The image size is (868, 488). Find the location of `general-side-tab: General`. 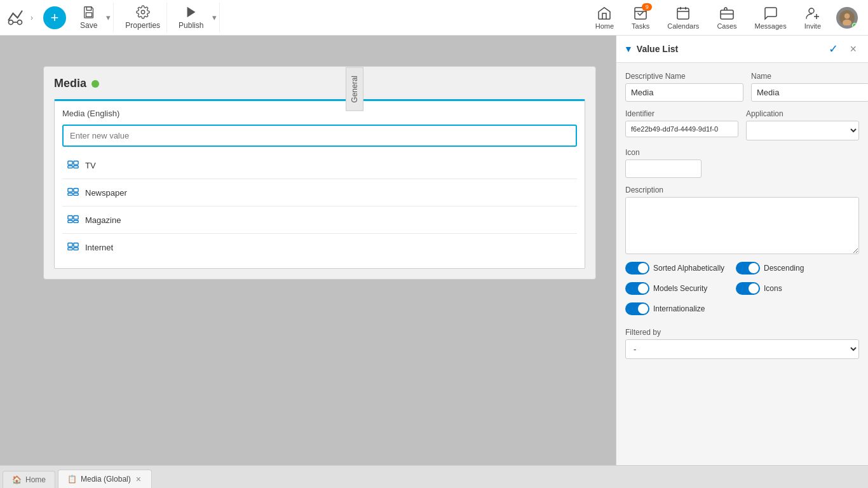

general-side-tab: General is located at coordinates (355, 89).